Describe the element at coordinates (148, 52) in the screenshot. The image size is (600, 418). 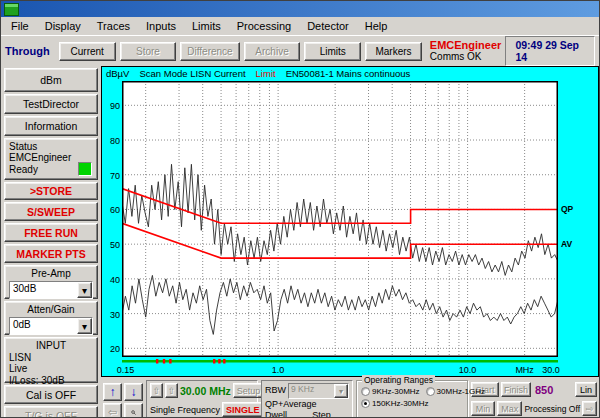
I see `store-button: Store` at that location.